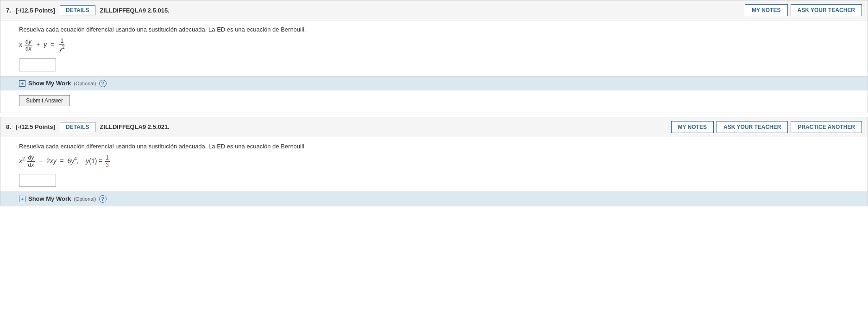  Describe the element at coordinates (384, 127) in the screenshot. I see `problem-8-code: ZILLDIFFEQLA9 2.5.021.` at that location.